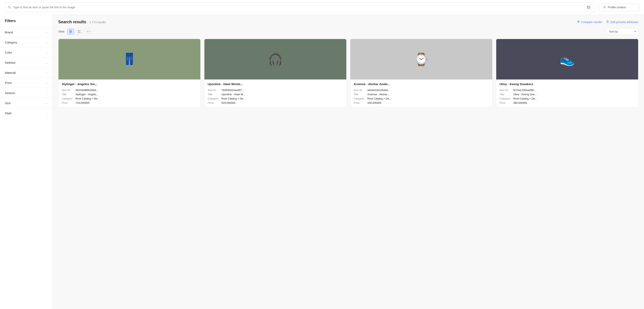 The height and width of the screenshot is (309, 644). Describe the element at coordinates (8, 113) in the screenshot. I see `filter-label: Style` at that location.